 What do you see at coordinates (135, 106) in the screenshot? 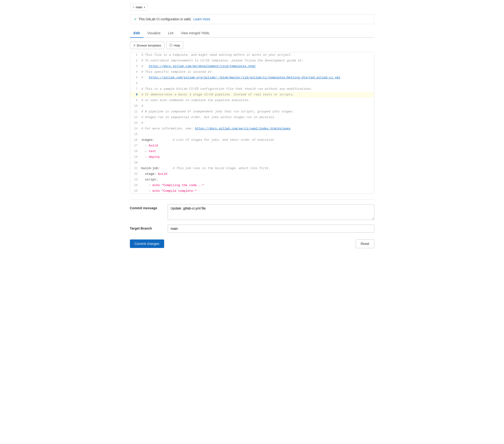
I see `line-num-10: 10` at bounding box center [135, 106].